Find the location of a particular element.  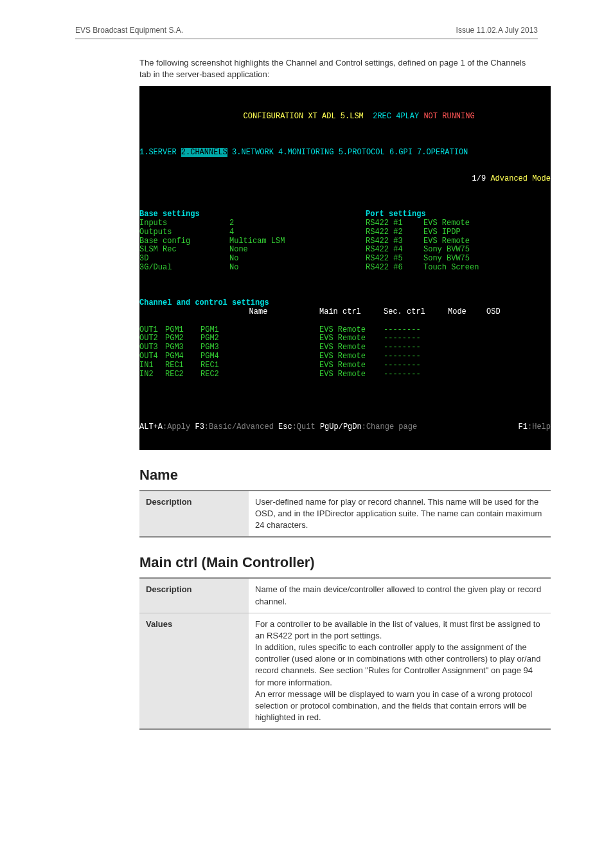

chan-name: PGM2 is located at coordinates (260, 339).